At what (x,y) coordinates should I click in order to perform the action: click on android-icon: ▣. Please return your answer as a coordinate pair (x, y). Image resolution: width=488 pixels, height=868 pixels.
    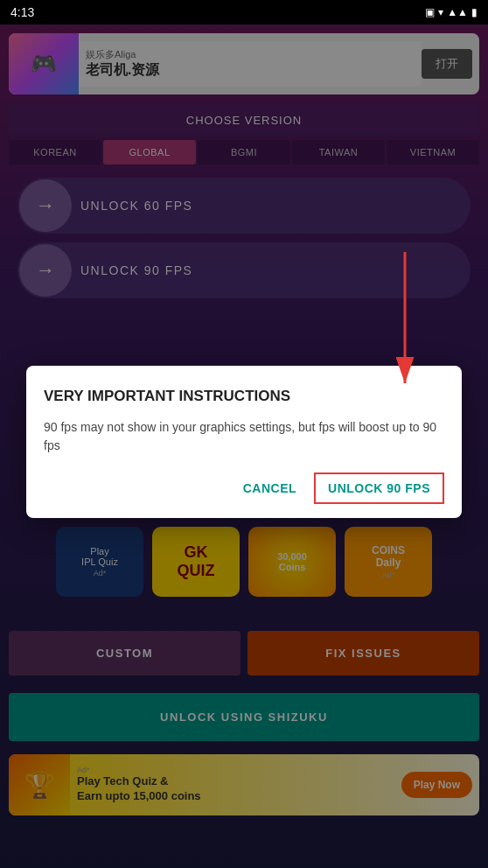
    Looking at the image, I should click on (430, 12).